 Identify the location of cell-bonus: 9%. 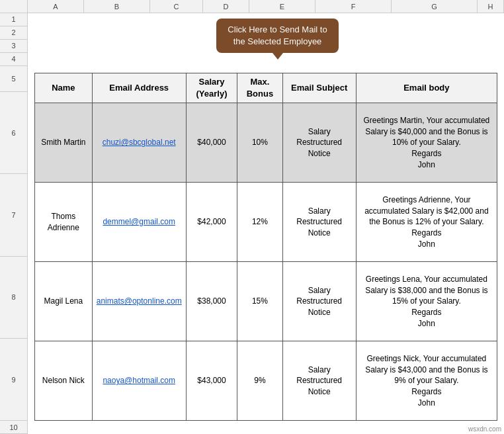
(260, 381).